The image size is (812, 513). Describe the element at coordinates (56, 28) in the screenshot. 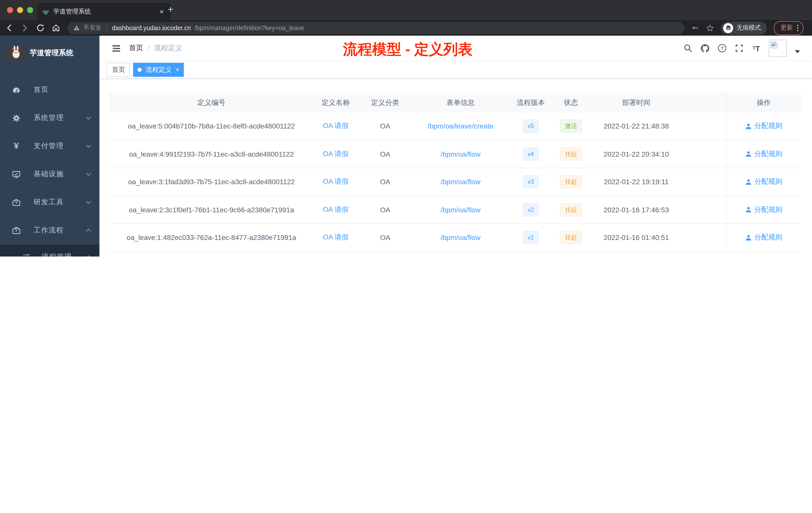

I see `home-icon` at that location.